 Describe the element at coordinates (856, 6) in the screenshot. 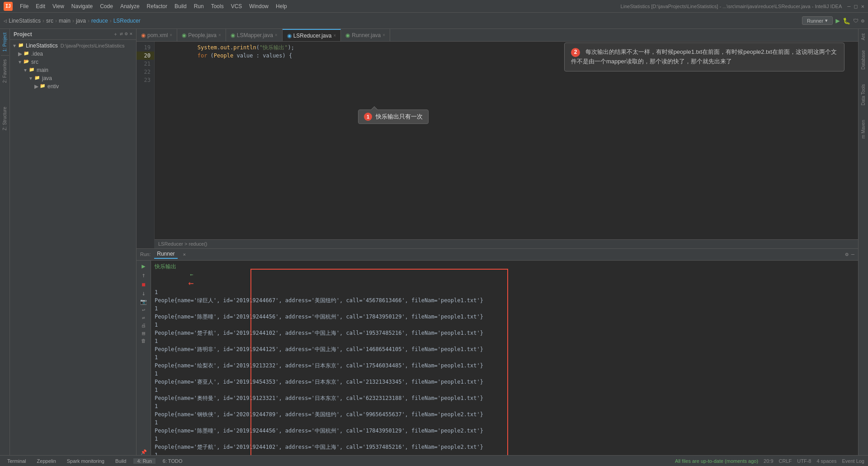

I see `maximize-button: □` at that location.